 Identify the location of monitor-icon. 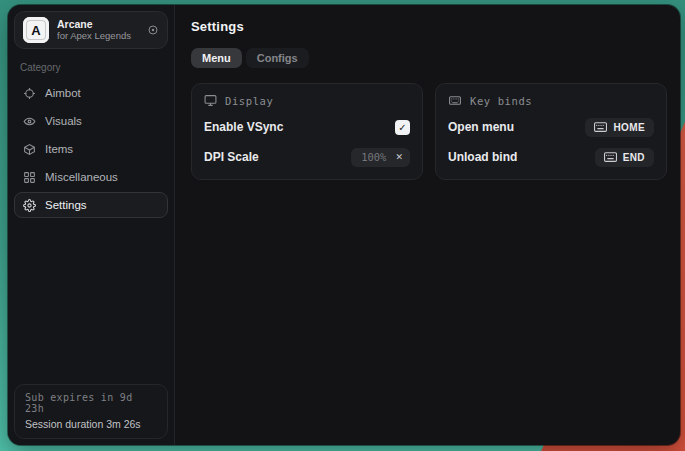
(210, 100).